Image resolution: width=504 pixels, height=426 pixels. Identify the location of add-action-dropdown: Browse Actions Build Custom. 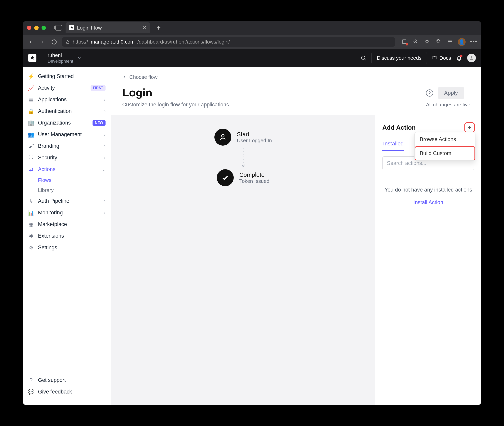
(445, 146).